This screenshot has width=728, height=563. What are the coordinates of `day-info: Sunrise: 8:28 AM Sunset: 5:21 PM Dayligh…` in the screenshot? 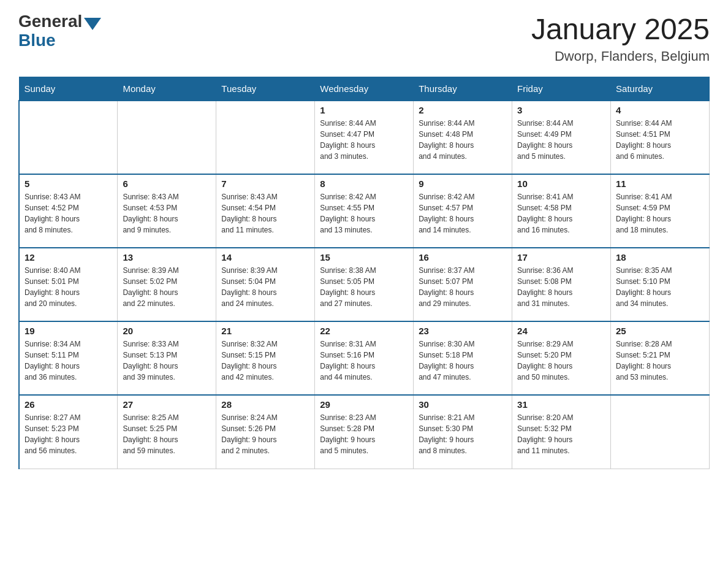 It's located at (660, 361).